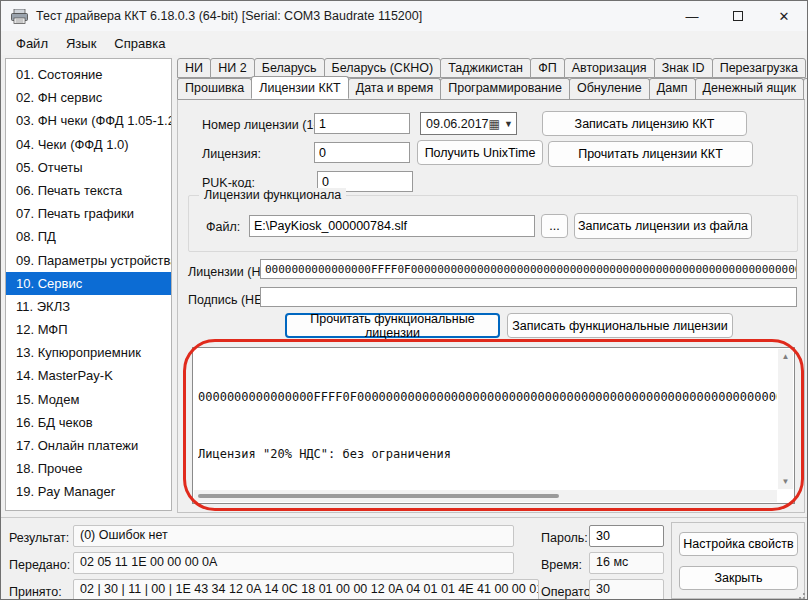  I want to click on time-label: Время:, so click(562, 565).